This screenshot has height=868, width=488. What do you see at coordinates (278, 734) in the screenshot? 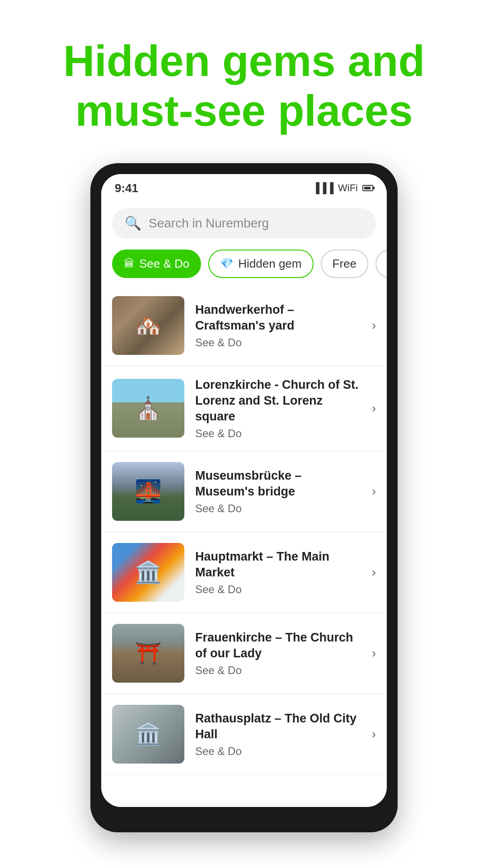
I see `place-info-5: Rathausplatz – The Old City Hall See & D…` at bounding box center [278, 734].